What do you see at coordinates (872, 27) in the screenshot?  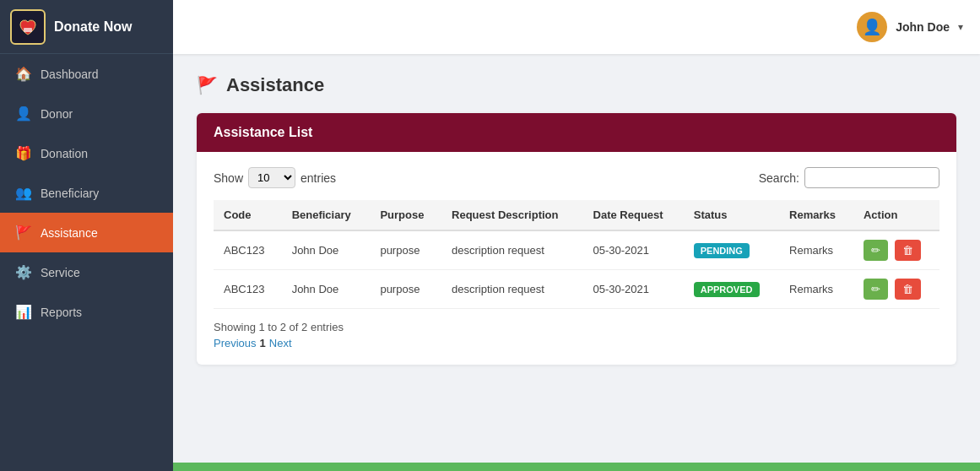 I see `user-avatar: 👤` at bounding box center [872, 27].